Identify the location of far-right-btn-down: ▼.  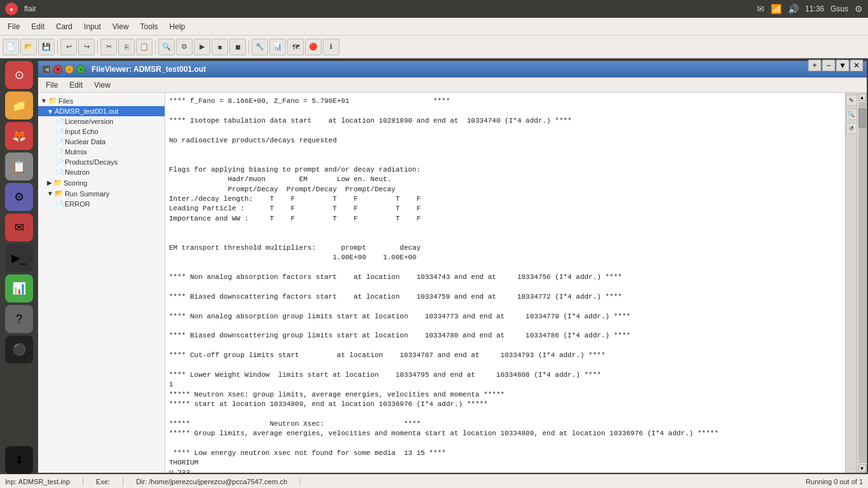
(862, 468).